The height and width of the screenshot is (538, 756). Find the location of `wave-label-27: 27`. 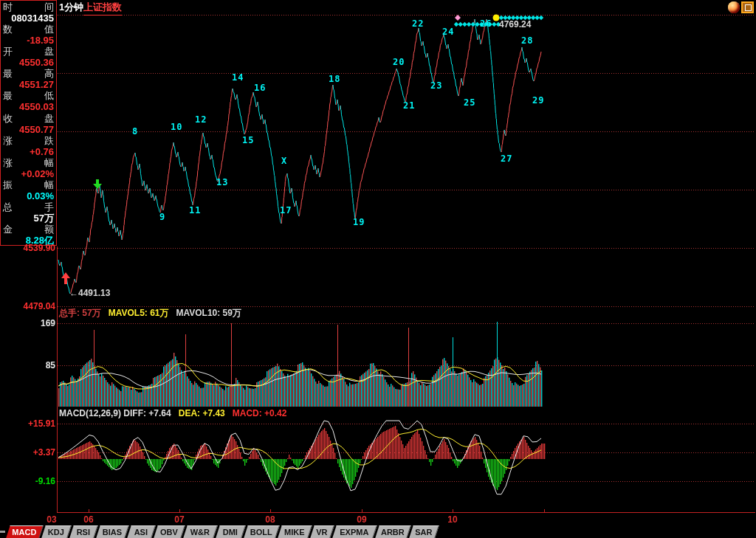

wave-label-27: 27 is located at coordinates (506, 159).